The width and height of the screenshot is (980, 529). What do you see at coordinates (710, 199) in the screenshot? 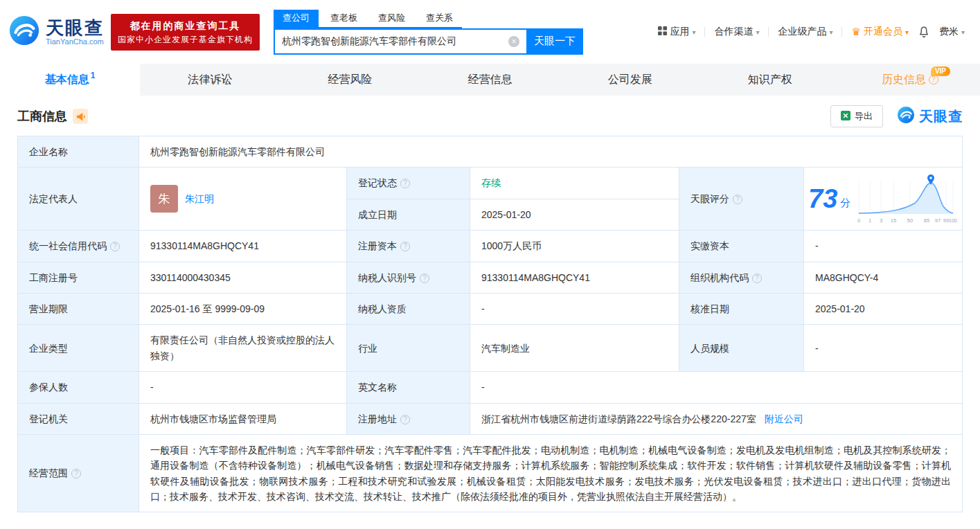
I see `score-label-text: 天眼评分` at bounding box center [710, 199].